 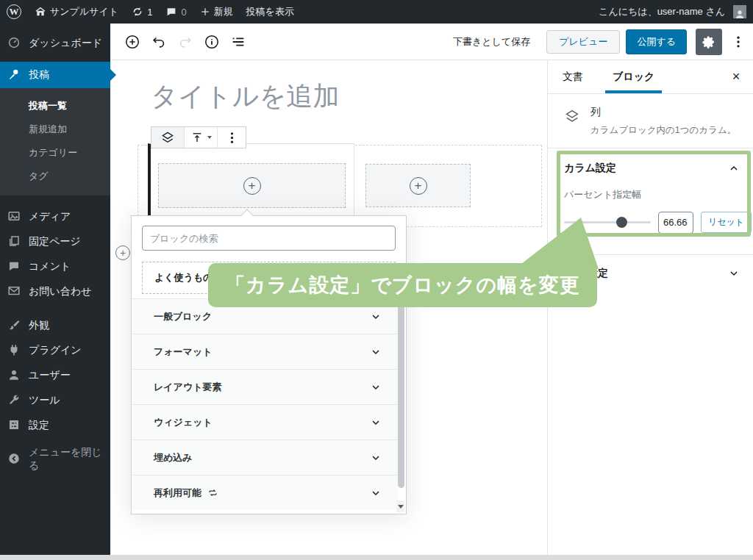 I want to click on sidebar-collapse-menu: メニューを閉じる, so click(x=55, y=459).